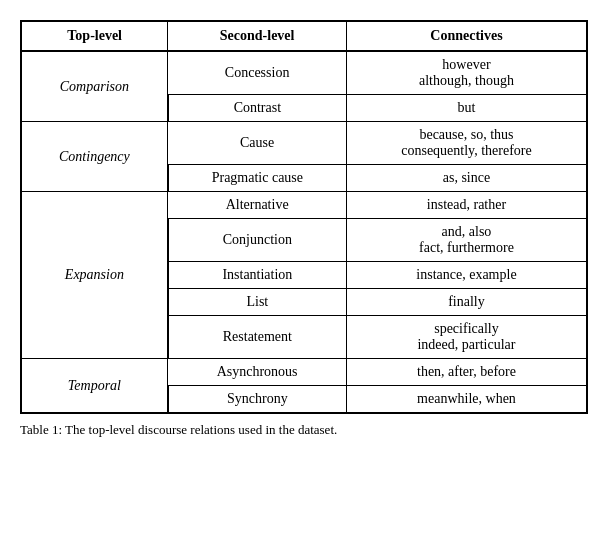 This screenshot has width=608, height=544. I want to click on table-row: Comparison Concession howeveralthough, t…, so click(304, 73).